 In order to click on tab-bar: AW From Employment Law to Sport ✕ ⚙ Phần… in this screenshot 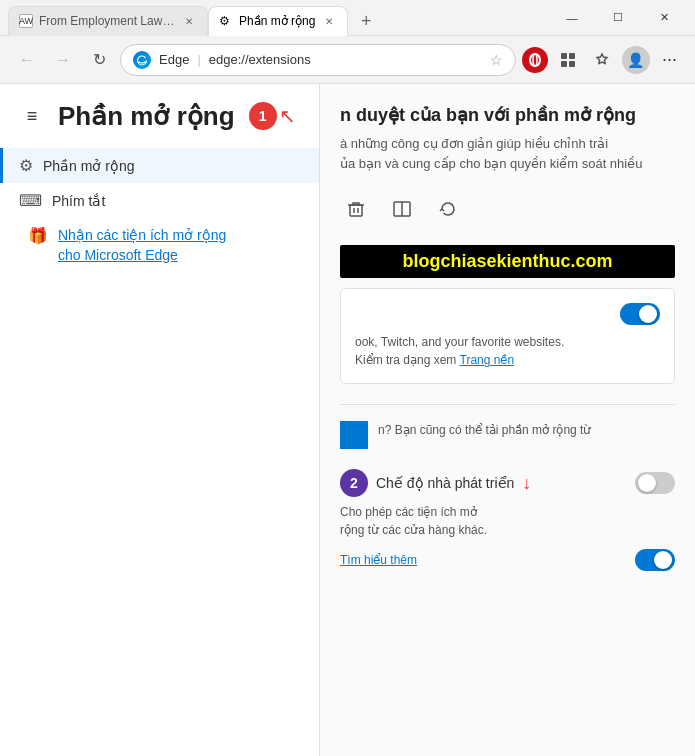, I will do `click(274, 18)`.